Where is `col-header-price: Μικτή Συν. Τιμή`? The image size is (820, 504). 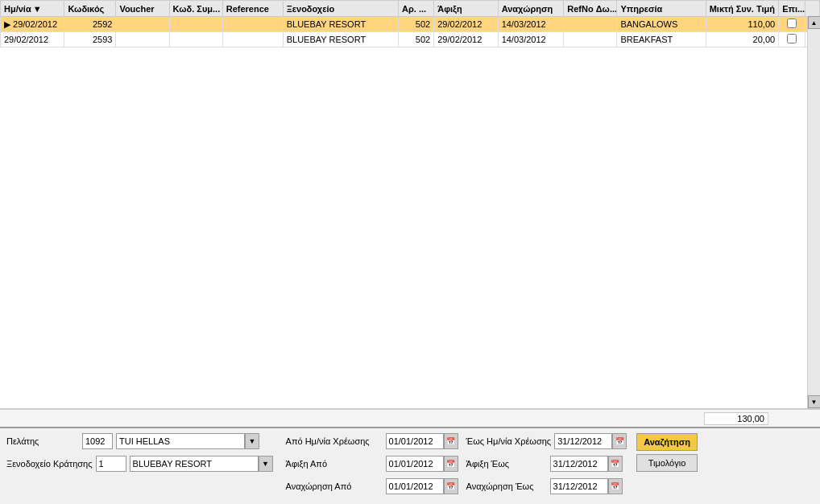 col-header-price: Μικτή Συν. Τιμή is located at coordinates (742, 9).